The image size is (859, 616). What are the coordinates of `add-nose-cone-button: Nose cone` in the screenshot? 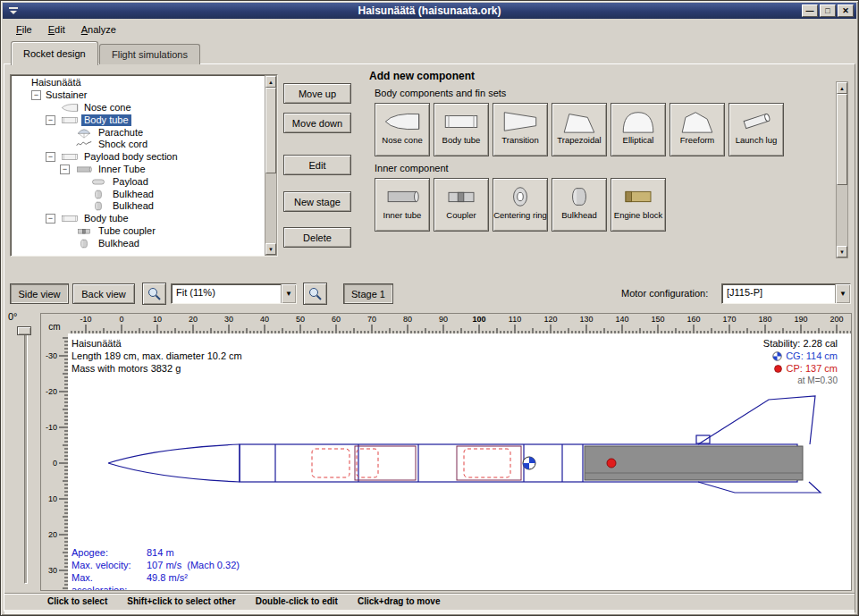 It's located at (402, 130).